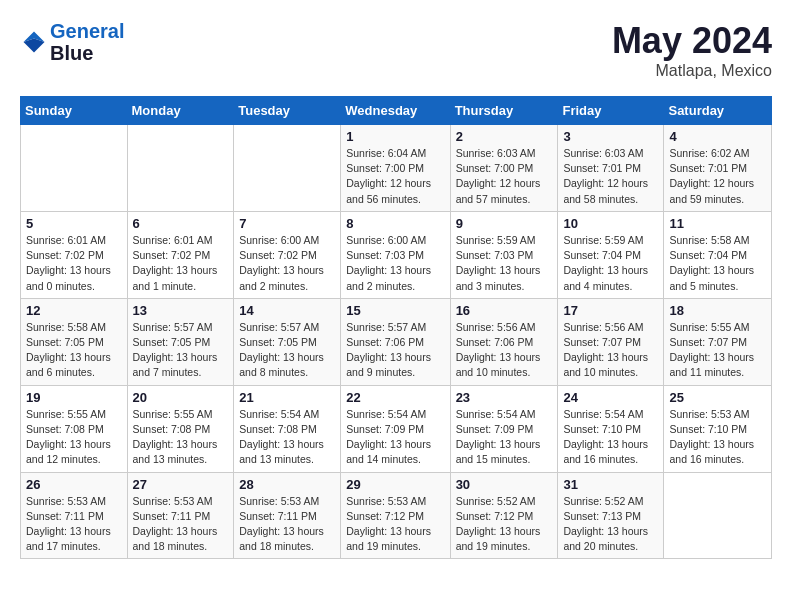  What do you see at coordinates (396, 168) in the screenshot?
I see `calendar-week-row: 1Sunrise: 6:04 AMSunset: 7:00 PMDaylight…` at bounding box center [396, 168].